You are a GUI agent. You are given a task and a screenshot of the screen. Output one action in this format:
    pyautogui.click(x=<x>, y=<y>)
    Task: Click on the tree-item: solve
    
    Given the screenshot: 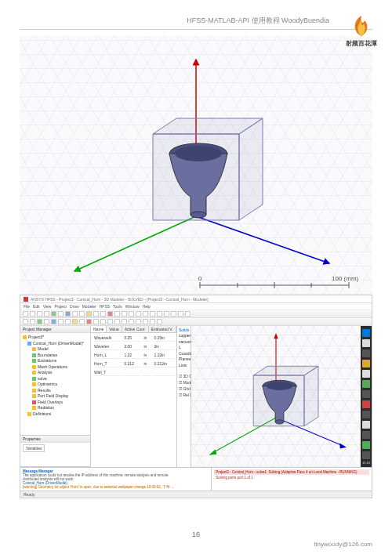 What is the action you would take?
    pyautogui.click(x=55, y=379)
    